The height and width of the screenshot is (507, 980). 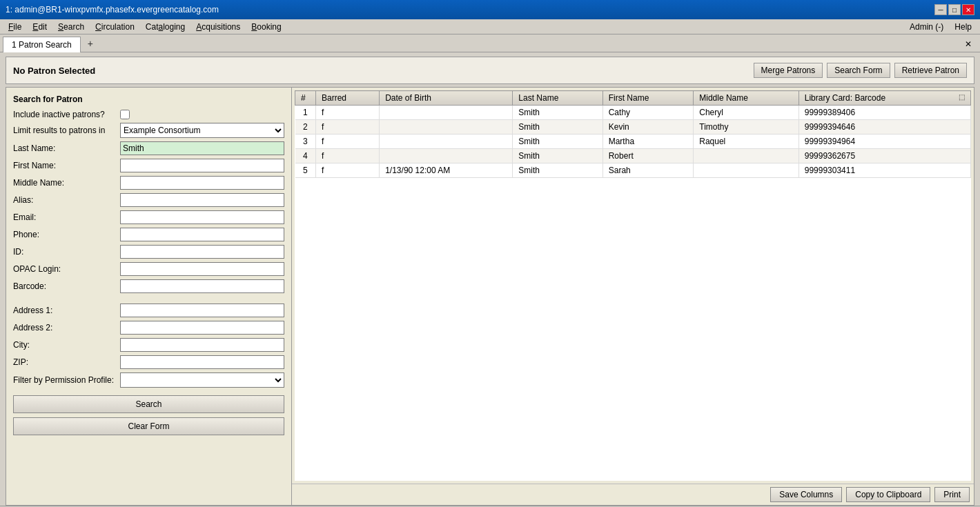 I want to click on table-row: 4 f Smith Robert 99999362675, so click(x=634, y=156).